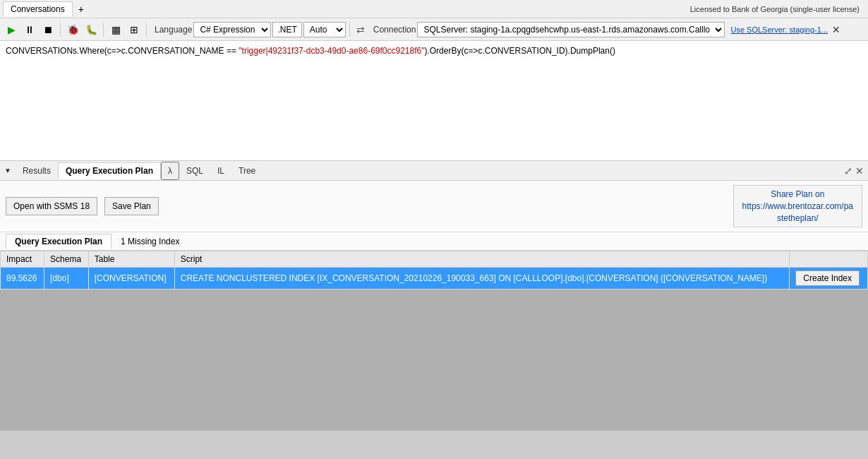  I want to click on tab-lambda: λ, so click(170, 171).